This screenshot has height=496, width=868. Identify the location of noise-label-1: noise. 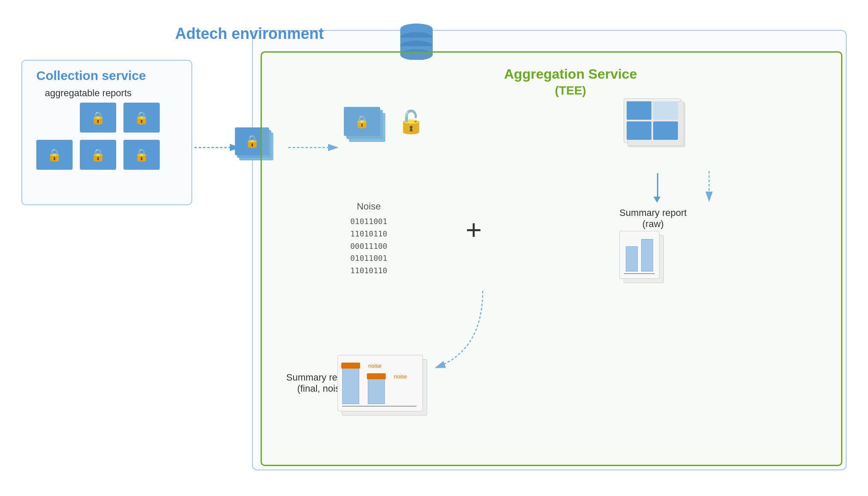
(375, 366).